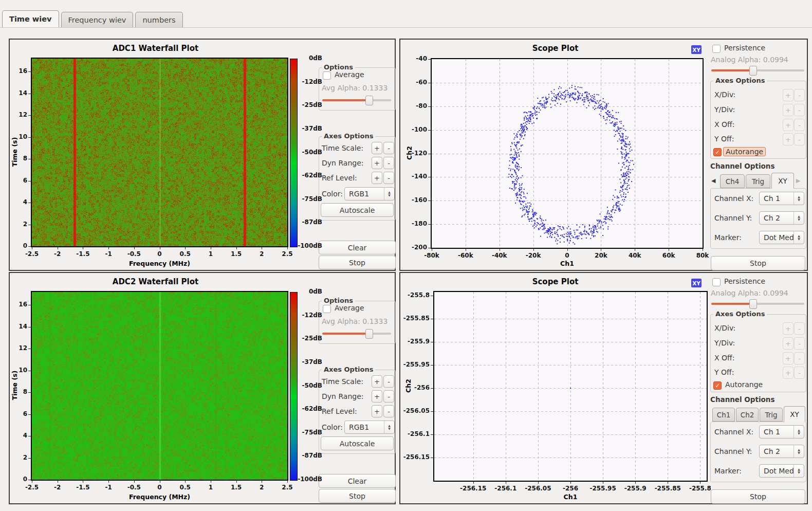  I want to click on tick-label: -140, so click(412, 176).